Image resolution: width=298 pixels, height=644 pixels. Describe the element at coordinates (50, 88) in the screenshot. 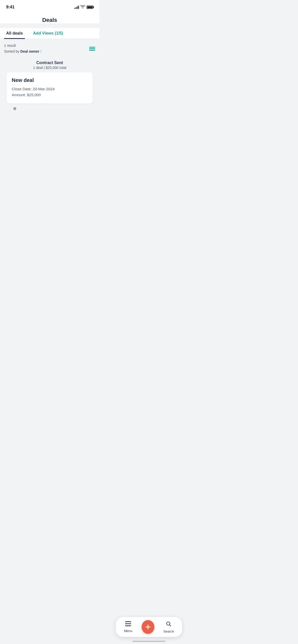

I see `deal-card: New deal Close Date: 20-Mar-2024 Amount:…` at that location.